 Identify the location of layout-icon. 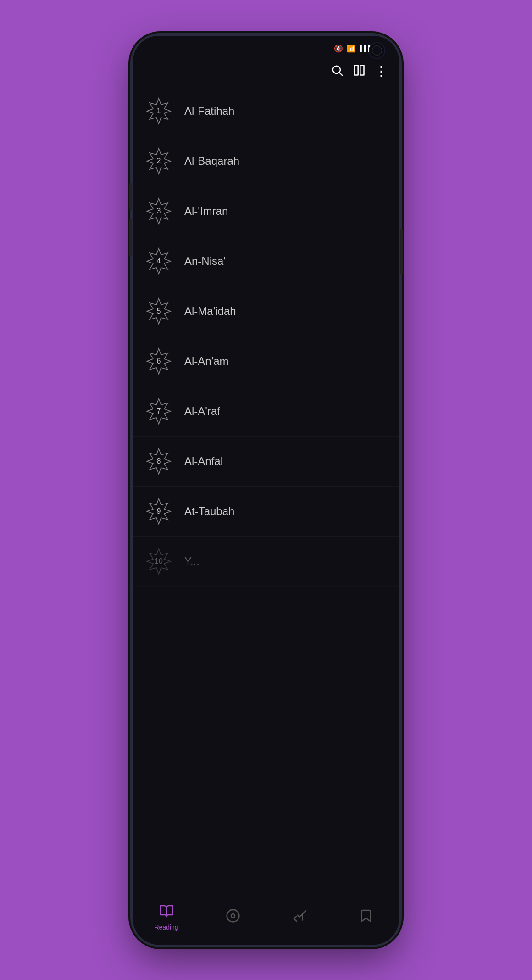
(359, 72).